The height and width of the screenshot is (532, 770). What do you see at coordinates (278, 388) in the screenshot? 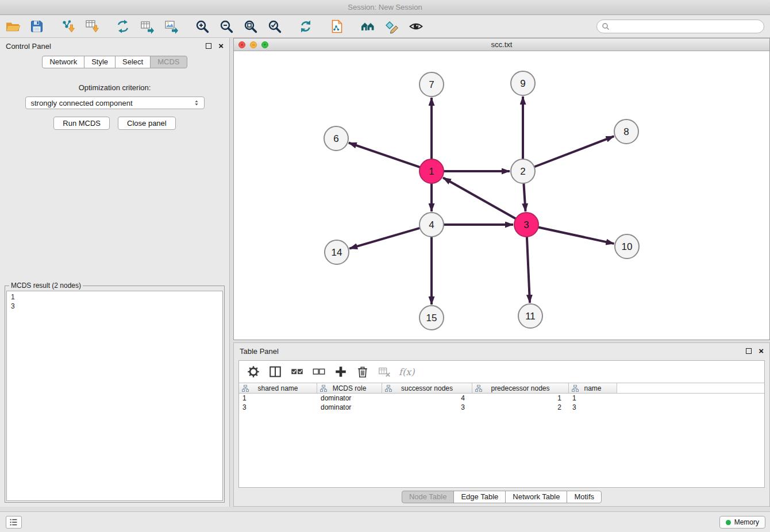
I see `column-header-shared-name: shared name` at bounding box center [278, 388].